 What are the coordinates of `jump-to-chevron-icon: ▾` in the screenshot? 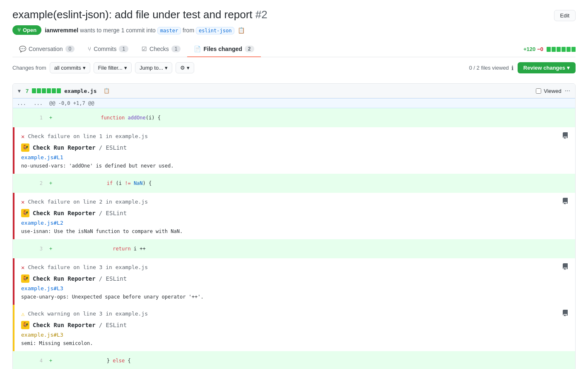 It's located at (166, 68).